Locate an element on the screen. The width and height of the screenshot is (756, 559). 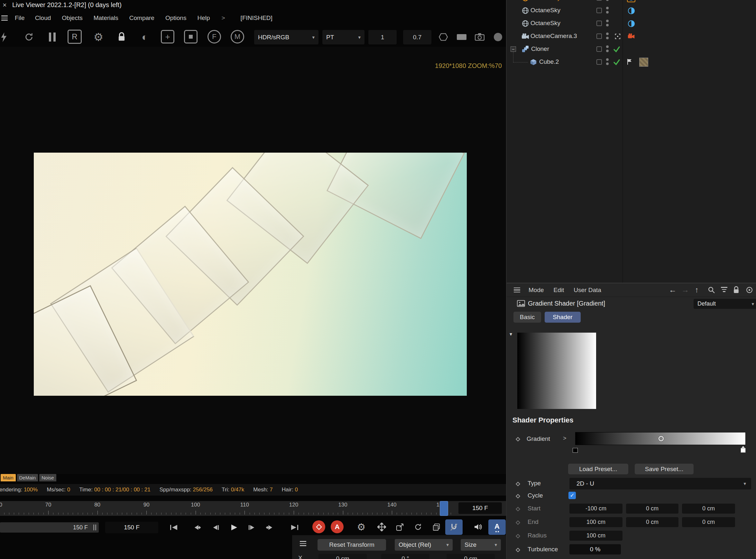
tab-basic: Basic is located at coordinates (527, 317).